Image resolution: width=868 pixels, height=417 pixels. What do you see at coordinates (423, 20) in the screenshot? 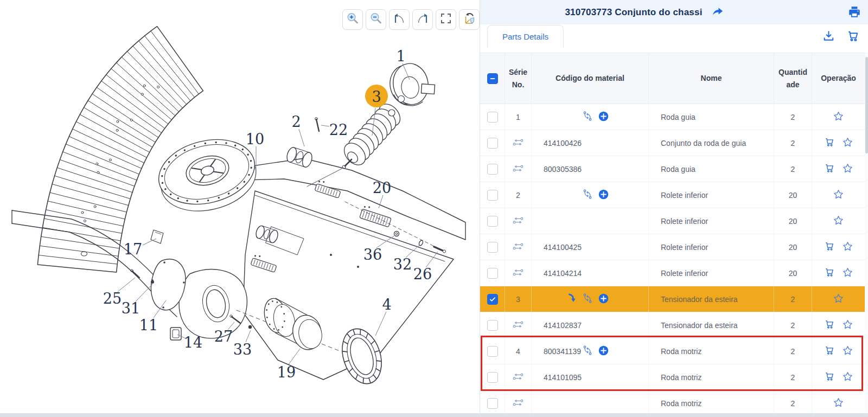
I see `rotate-right-button` at bounding box center [423, 20].